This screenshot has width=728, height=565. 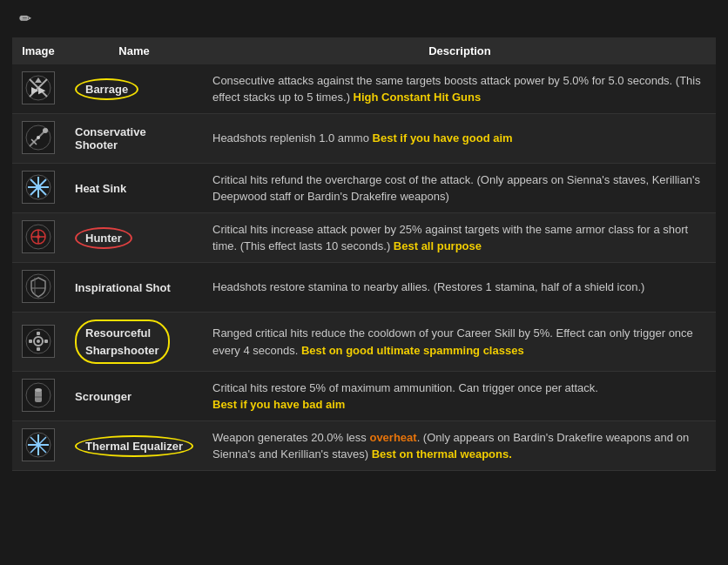 What do you see at coordinates (134, 188) in the screenshot?
I see `trait-name-cell: Heat Sink` at bounding box center [134, 188].